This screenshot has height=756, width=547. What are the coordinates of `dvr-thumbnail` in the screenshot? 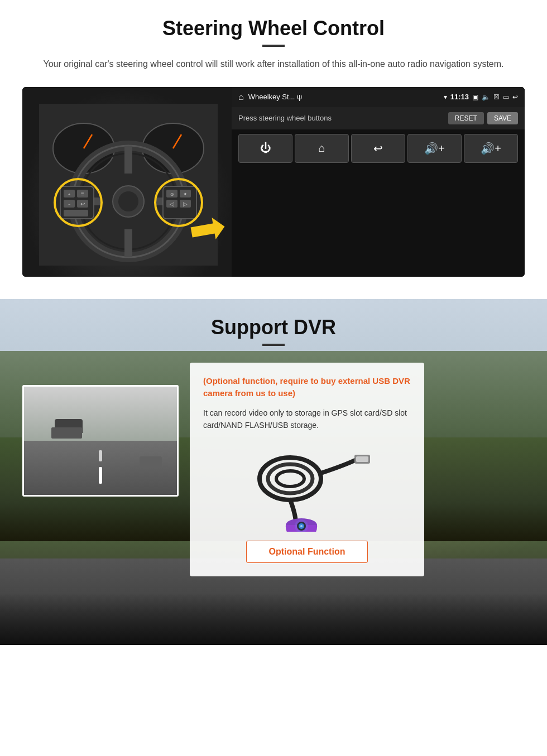 It's located at (100, 441).